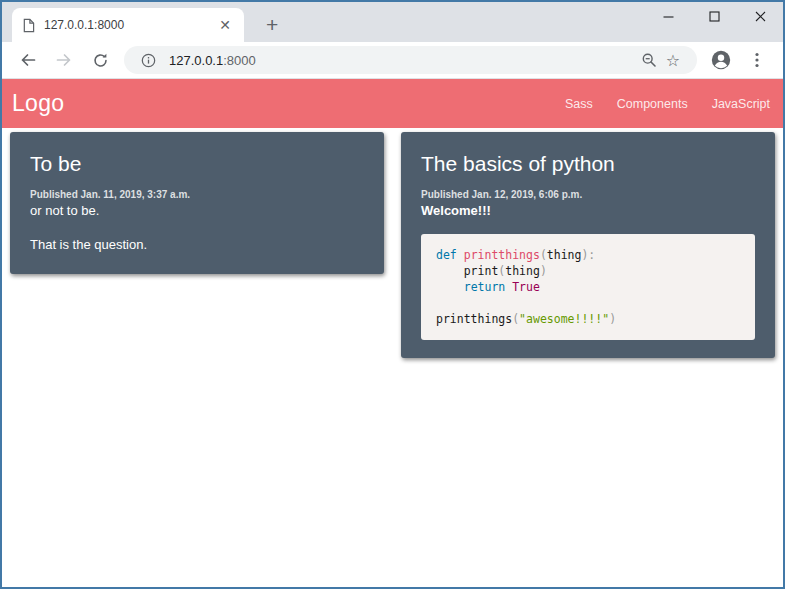 The image size is (785, 589). What do you see at coordinates (714, 16) in the screenshot?
I see `window-controls` at bounding box center [714, 16].